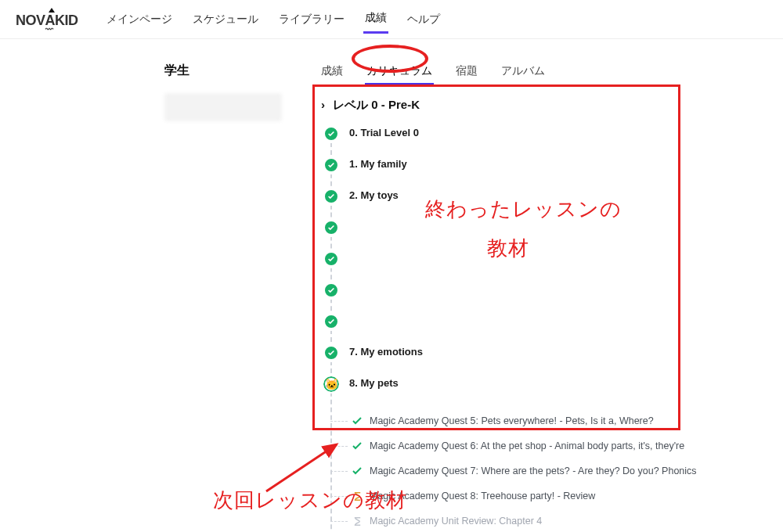  I want to click on tab-grades: 成績, so click(332, 74).